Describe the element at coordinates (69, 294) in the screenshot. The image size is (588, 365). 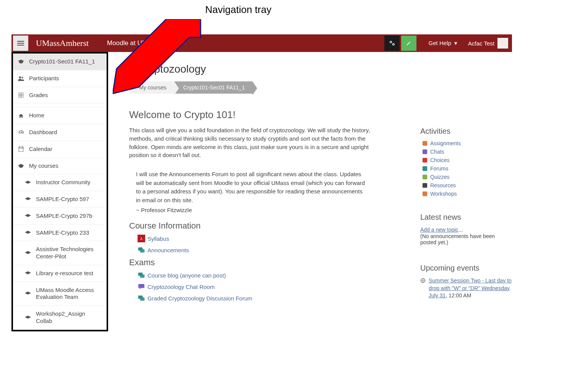
I see `nav-label: UMass Moodle Access Evaluation Team` at that location.